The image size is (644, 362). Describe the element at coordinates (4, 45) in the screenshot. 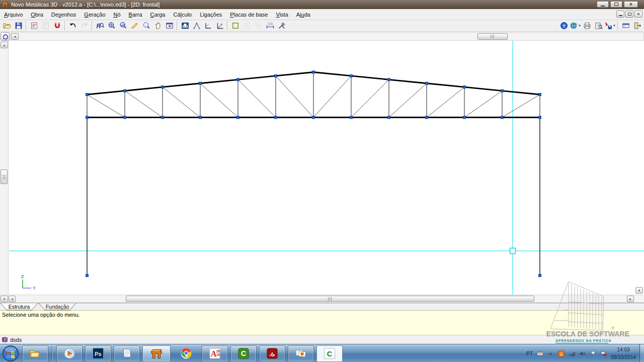

I see `scroll-up-icon: ▲` at that location.